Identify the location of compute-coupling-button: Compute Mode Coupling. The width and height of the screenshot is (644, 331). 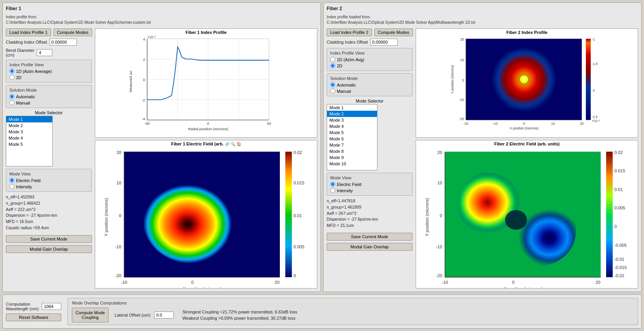
(90, 315).